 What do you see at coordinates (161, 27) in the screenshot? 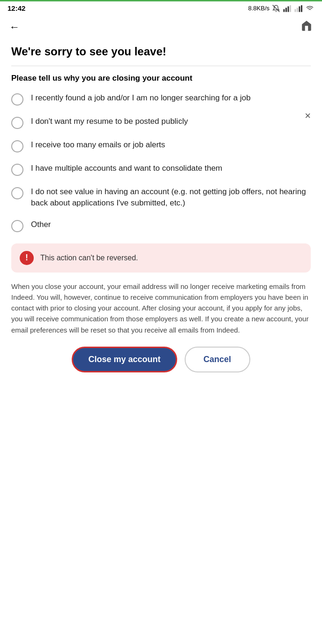
I see `nav-bar: ←` at bounding box center [161, 27].